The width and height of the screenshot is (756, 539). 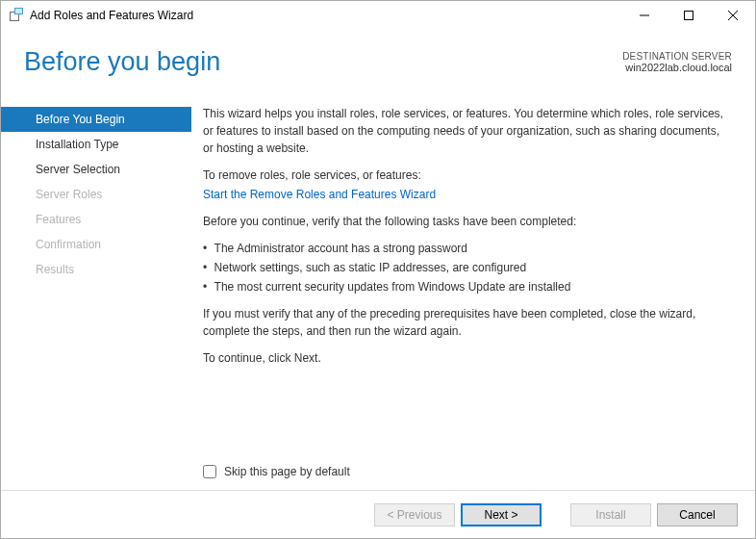 What do you see at coordinates (467, 322) in the screenshot?
I see `close-note: If you must verify that any of the prece…` at bounding box center [467, 322].